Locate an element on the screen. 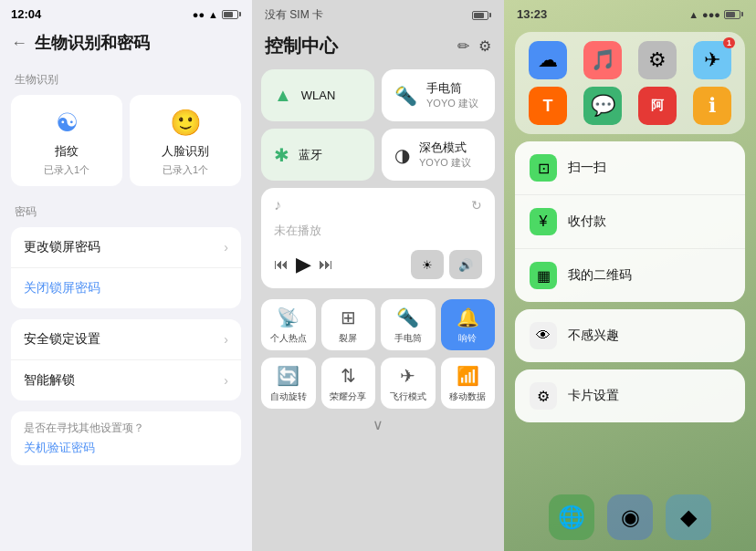 Image resolution: width=756 pixels, height=551 pixels. app-wechat: 💬 is located at coordinates (603, 106).